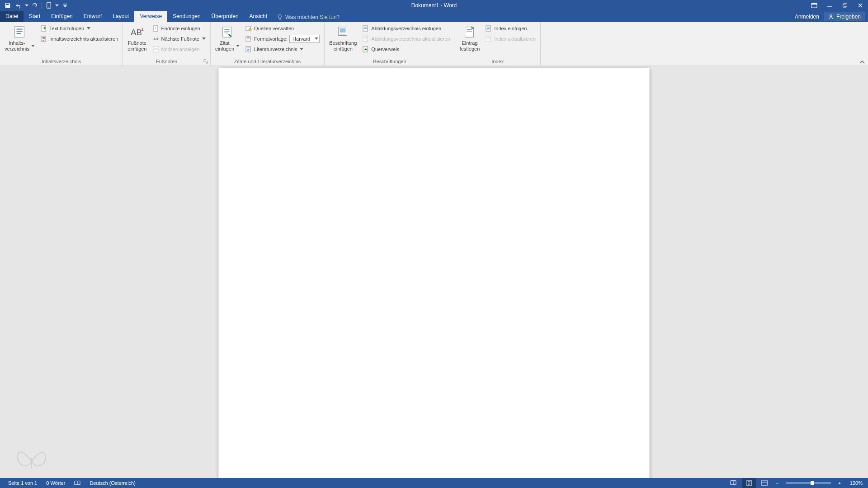 The height and width of the screenshot is (488, 868). I want to click on touch-mode-dropdown, so click(57, 5).